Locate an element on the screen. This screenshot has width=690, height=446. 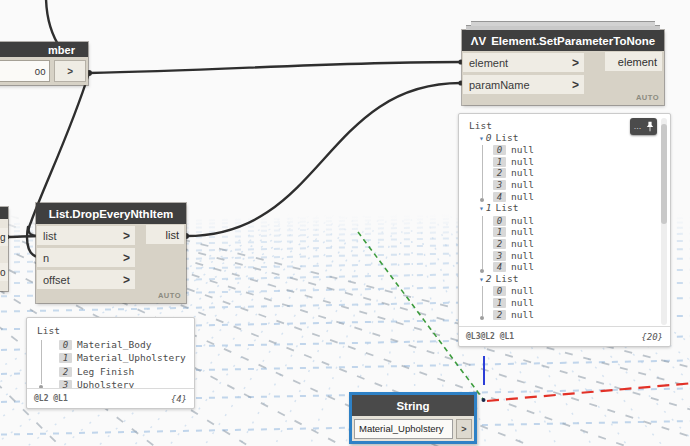
stacked-node-edge is located at coordinates (563, 24).